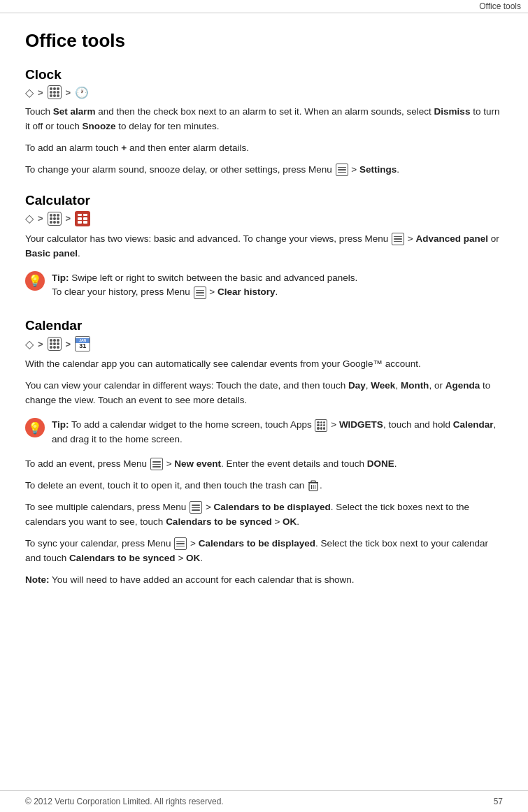 The height and width of the screenshot is (812, 528). Describe the element at coordinates (322, 425) in the screenshot. I see `apps-dot5` at that location.